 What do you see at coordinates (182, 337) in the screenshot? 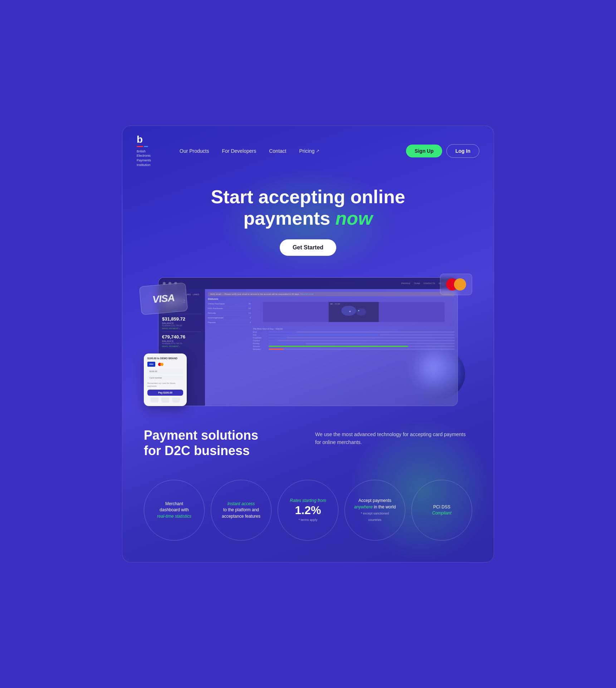
I see `balance-amount-3: €79,740.76` at bounding box center [182, 337].